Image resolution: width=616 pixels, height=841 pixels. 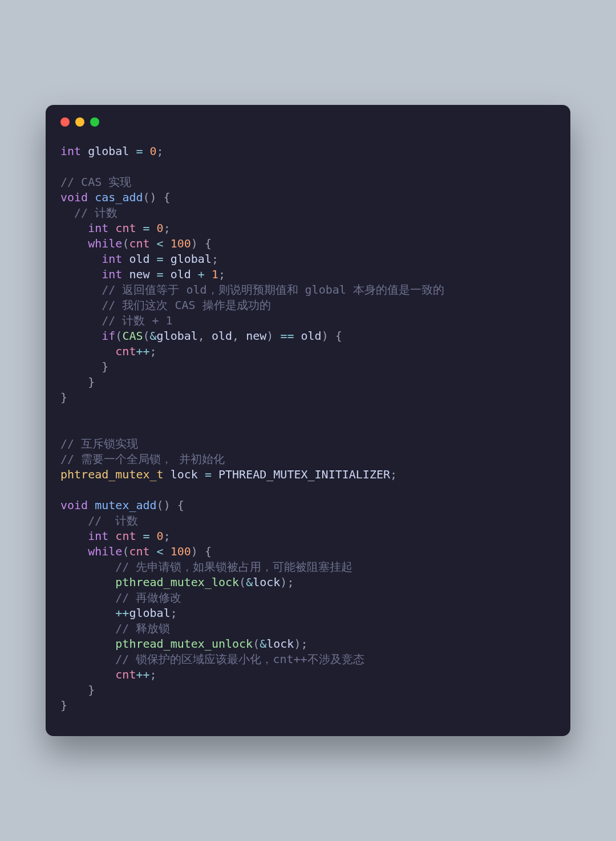 I want to click on token-cm: // 释放锁, so click(x=115, y=628).